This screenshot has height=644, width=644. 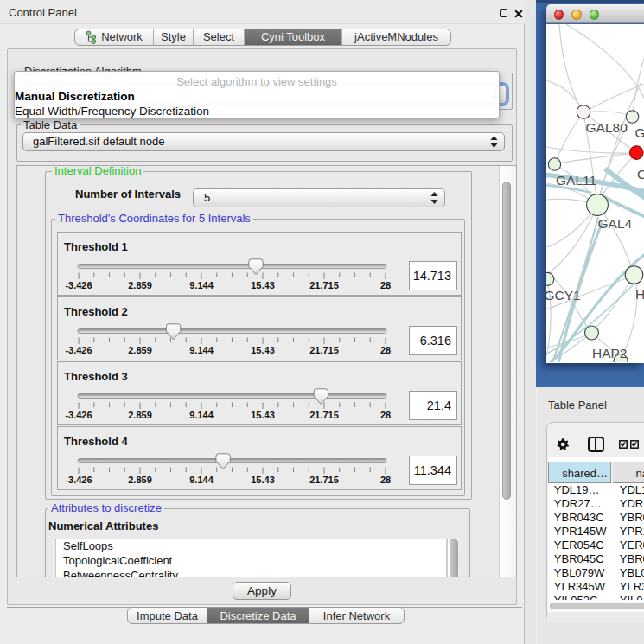 What do you see at coordinates (607, 128) in the screenshot?
I see `svg-text: GAL80` at bounding box center [607, 128].